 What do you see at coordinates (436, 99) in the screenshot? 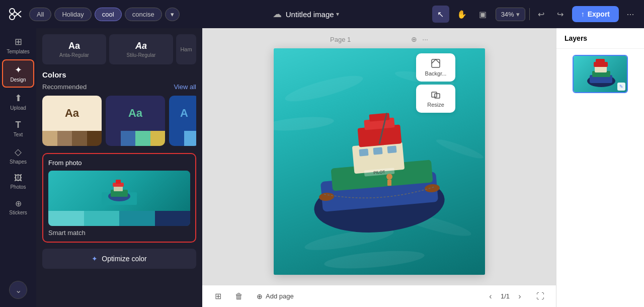
I see `resize-tool-button: Resize` at bounding box center [436, 99].